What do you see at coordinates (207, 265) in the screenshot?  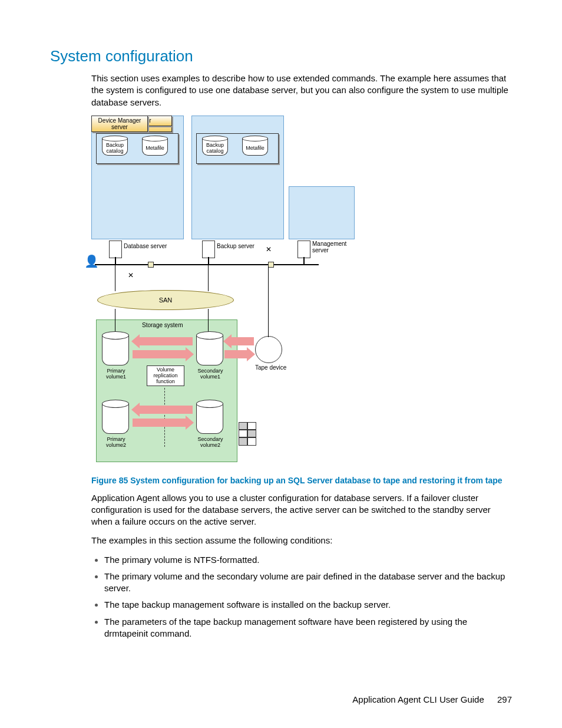 I see `lan-line` at bounding box center [207, 265].